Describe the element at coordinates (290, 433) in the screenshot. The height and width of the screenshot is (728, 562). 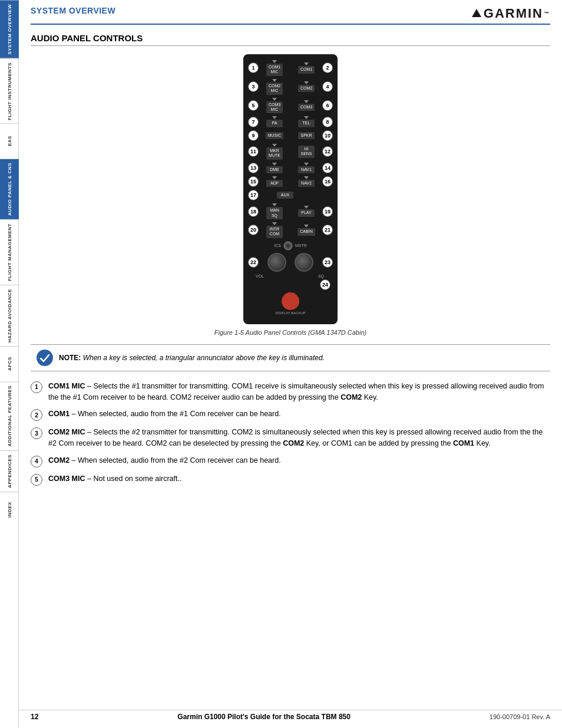
I see `description-list: 1 COM1 MIC – Selects the #1 transmitter …` at that location.